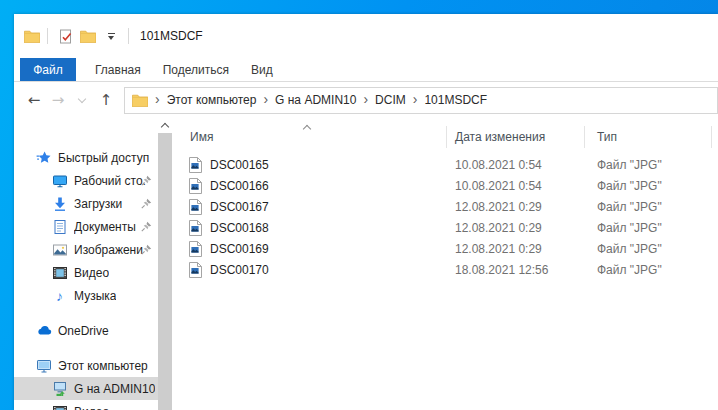 This screenshot has height=410, width=718. What do you see at coordinates (60, 181) in the screenshot?
I see `desktop-icon` at bounding box center [60, 181].